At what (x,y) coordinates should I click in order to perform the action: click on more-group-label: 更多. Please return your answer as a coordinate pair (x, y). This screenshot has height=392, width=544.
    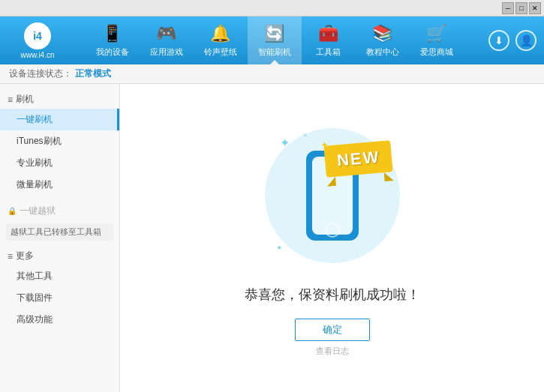
    Looking at the image, I should click on (25, 256).